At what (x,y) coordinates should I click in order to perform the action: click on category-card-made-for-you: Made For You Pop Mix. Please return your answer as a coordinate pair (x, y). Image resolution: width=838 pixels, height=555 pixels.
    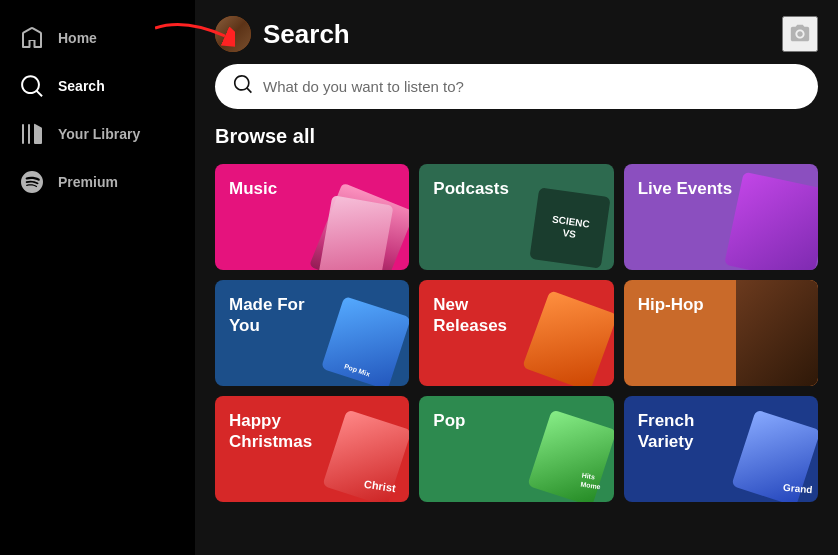
    Looking at the image, I should click on (312, 333).